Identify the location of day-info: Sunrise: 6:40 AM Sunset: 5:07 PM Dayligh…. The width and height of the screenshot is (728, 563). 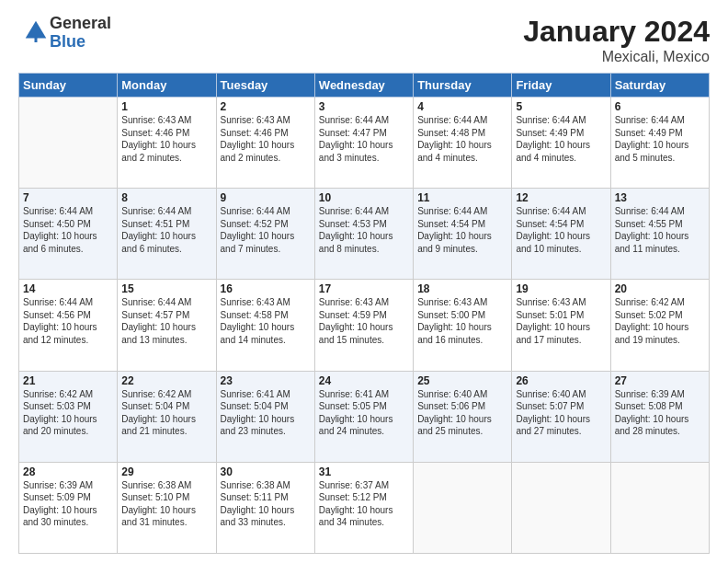
(561, 413).